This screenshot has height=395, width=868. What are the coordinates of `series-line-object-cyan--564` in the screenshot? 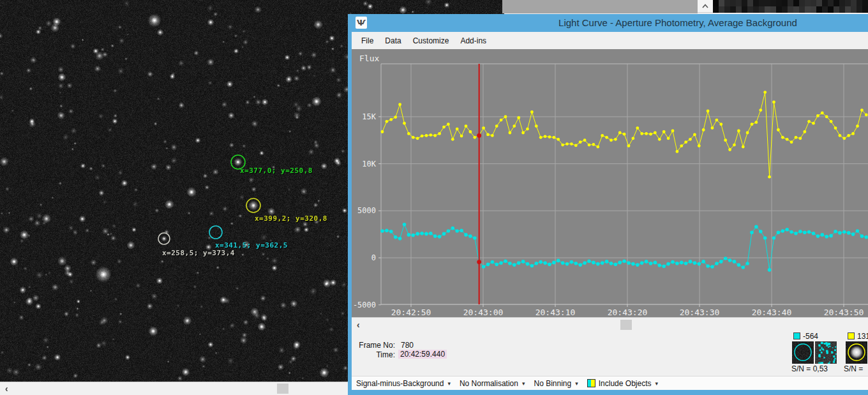 It's located at (624, 248).